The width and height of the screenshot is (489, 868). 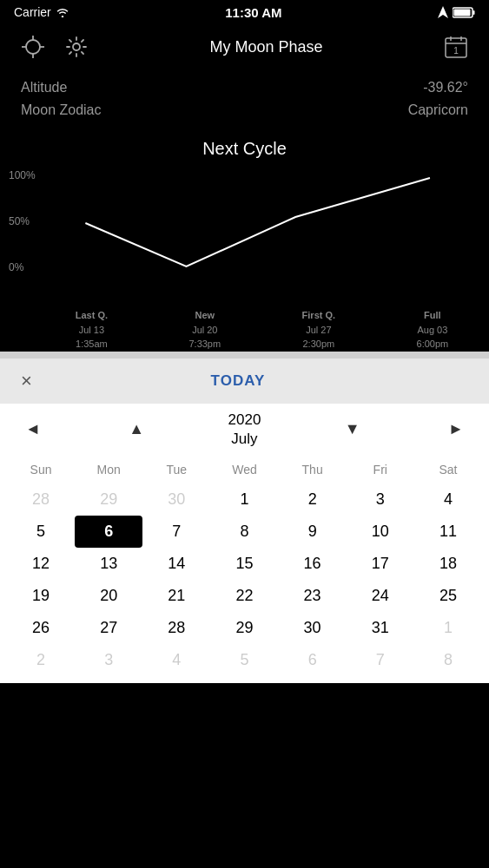 I want to click on svg-text: 1, so click(x=456, y=50).